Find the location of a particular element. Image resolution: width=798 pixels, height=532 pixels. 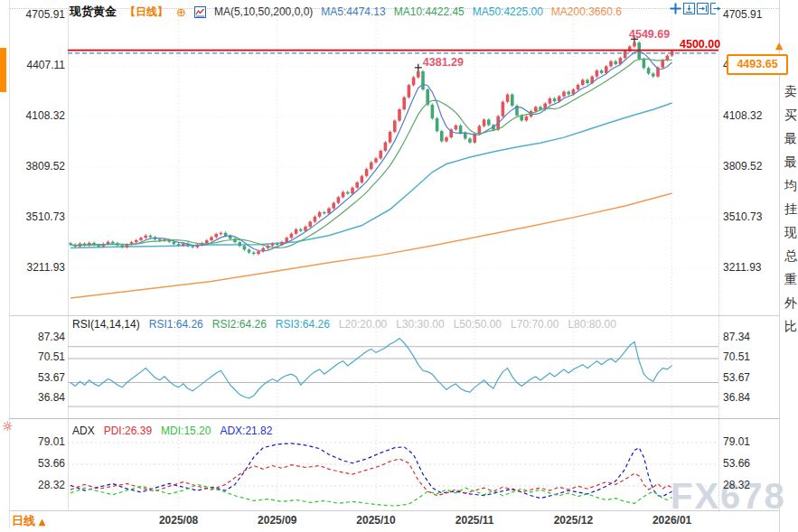

side-menu-item: 均 is located at coordinates (792, 186).